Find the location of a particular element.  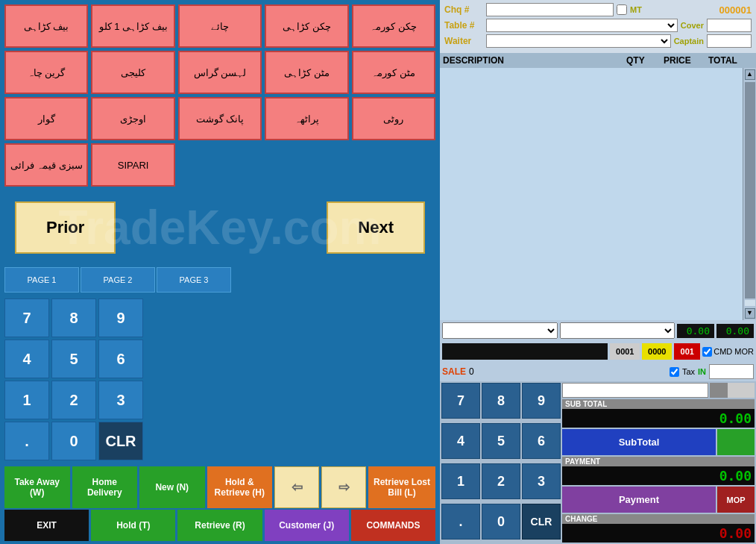

mt-label: MT is located at coordinates (636, 10).